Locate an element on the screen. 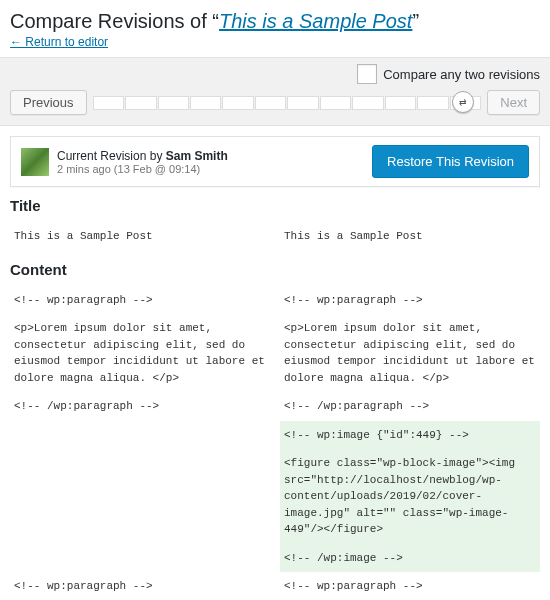  page-title: Compare Revisions of “This is a Sample P… is located at coordinates (275, 22).